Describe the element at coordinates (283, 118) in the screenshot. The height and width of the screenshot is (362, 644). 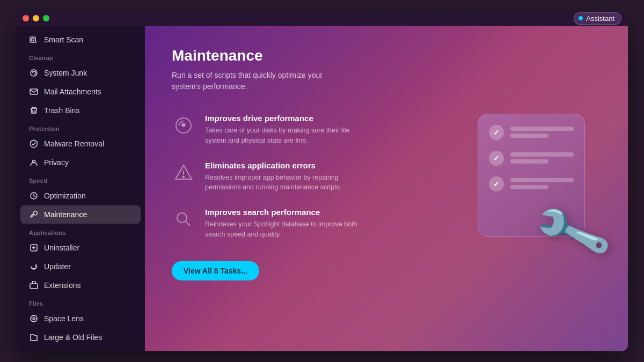
I see `feature-title: Improves drive performance` at that location.